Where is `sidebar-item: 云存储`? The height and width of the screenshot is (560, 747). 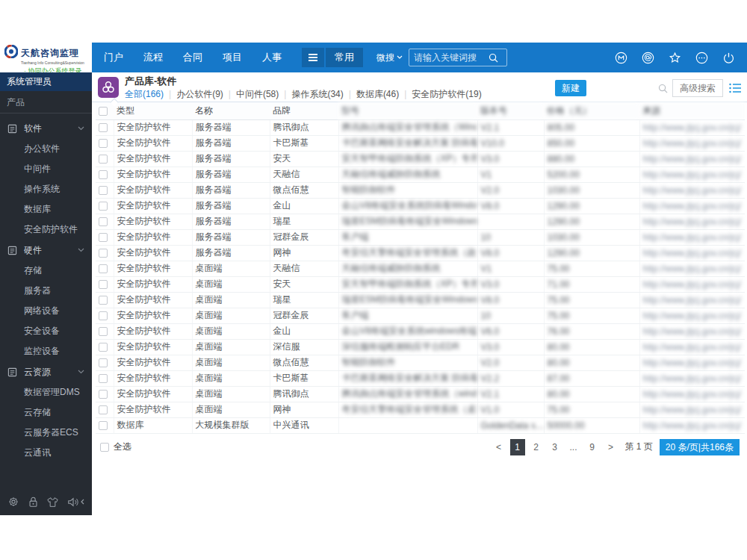 sidebar-item: 云存储 is located at coordinates (46, 412).